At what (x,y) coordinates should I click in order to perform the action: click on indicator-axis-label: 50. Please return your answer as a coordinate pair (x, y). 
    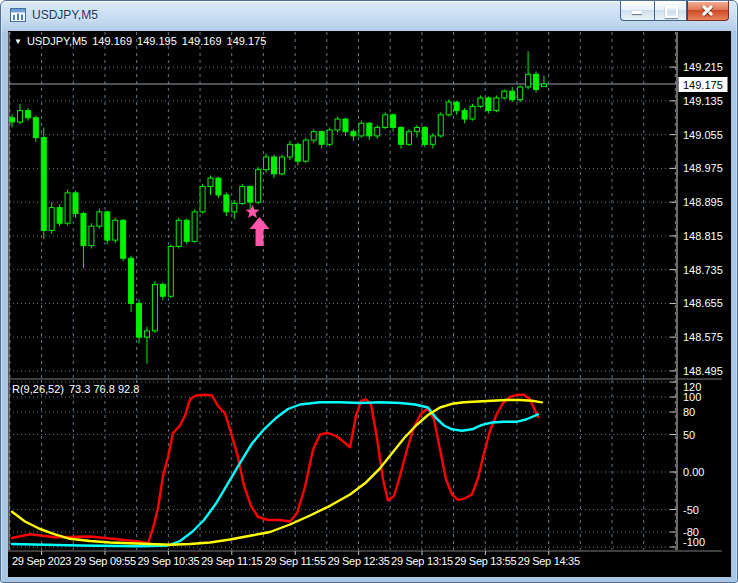
    Looking at the image, I should click on (689, 435).